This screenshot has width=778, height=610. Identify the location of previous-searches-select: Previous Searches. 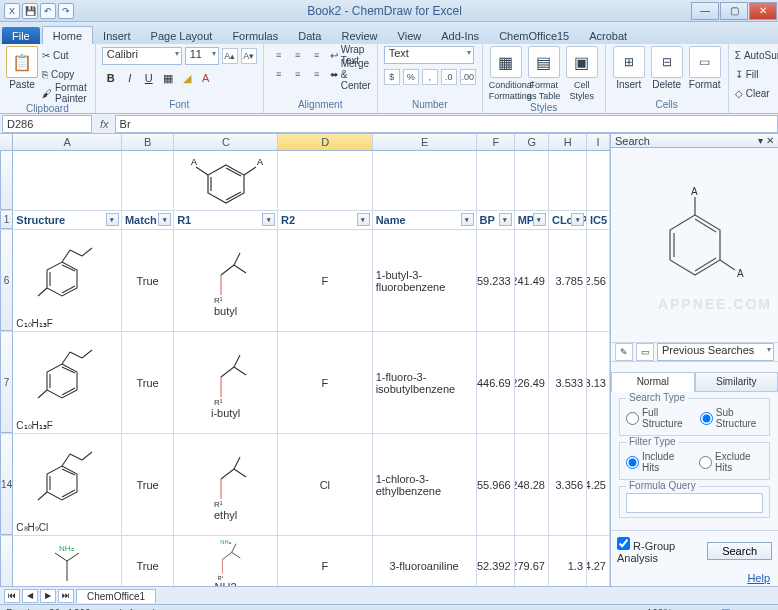
(716, 352).